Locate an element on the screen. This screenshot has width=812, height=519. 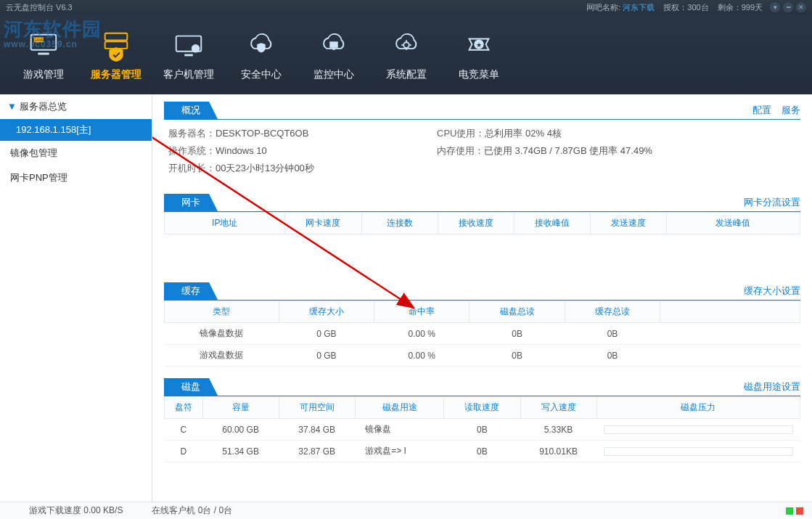
nav-server-mgmt: 服务器管理 is located at coordinates (116, 54).